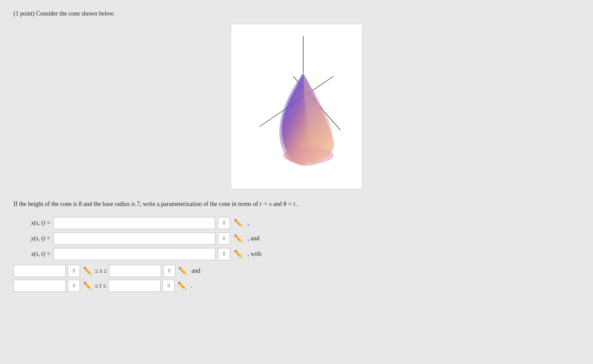  What do you see at coordinates (134, 223) in the screenshot?
I see `x-input` at bounding box center [134, 223].